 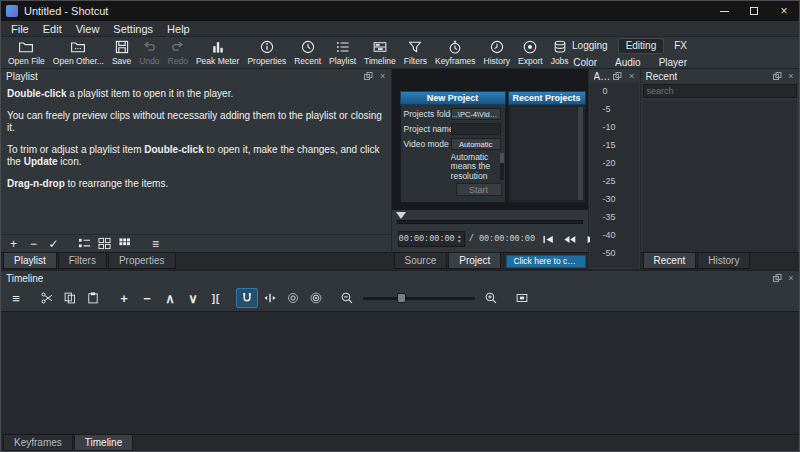 What do you see at coordinates (590, 46) in the screenshot?
I see `mode-logging-button: Logging` at bounding box center [590, 46].